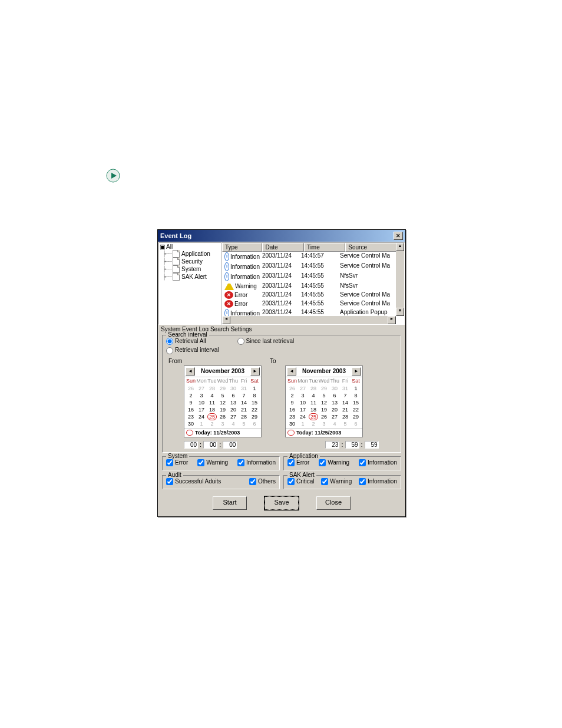 This screenshot has height=728, width=562. What do you see at coordinates (372, 444) in the screenshot?
I see `to-sec` at bounding box center [372, 444].